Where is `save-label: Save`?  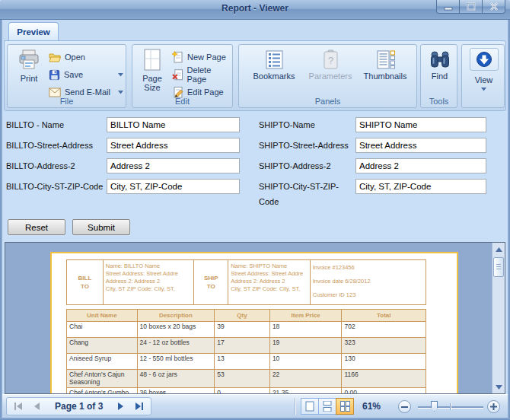
save-label: Save is located at coordinates (73, 75).